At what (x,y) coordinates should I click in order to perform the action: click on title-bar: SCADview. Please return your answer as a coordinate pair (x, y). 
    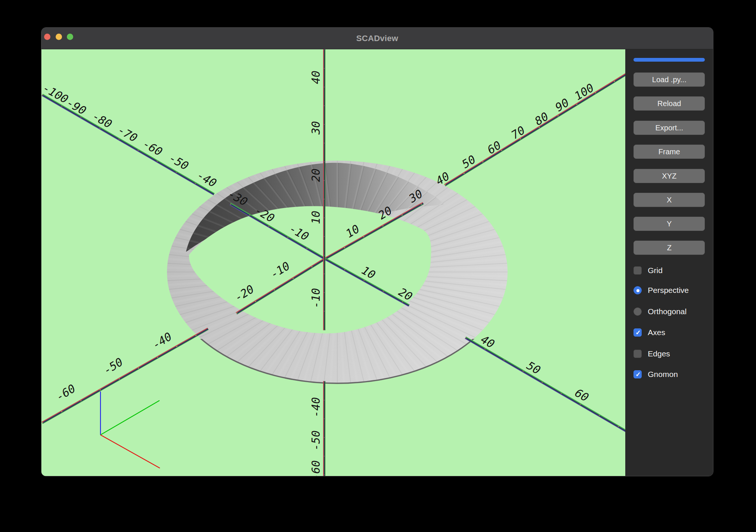
    Looking at the image, I should click on (377, 38).